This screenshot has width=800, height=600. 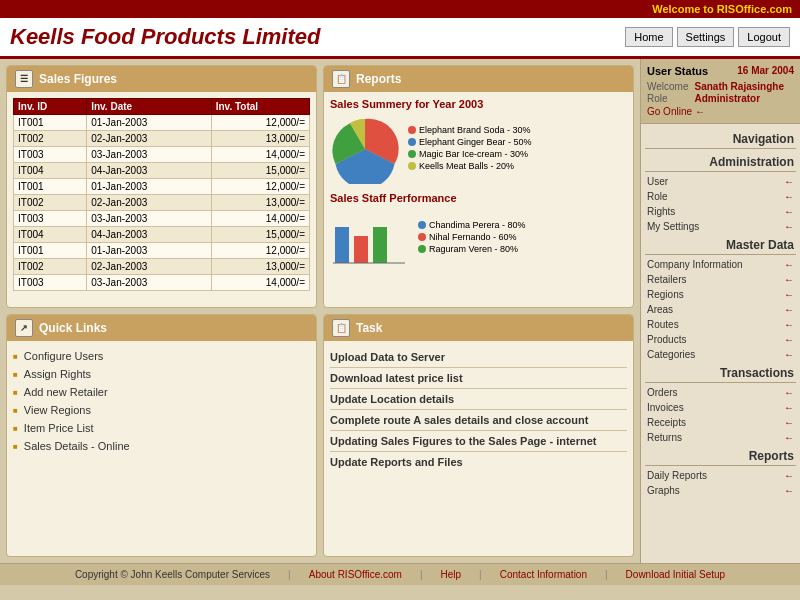 I want to click on nav-item: User←, so click(x=720, y=182).